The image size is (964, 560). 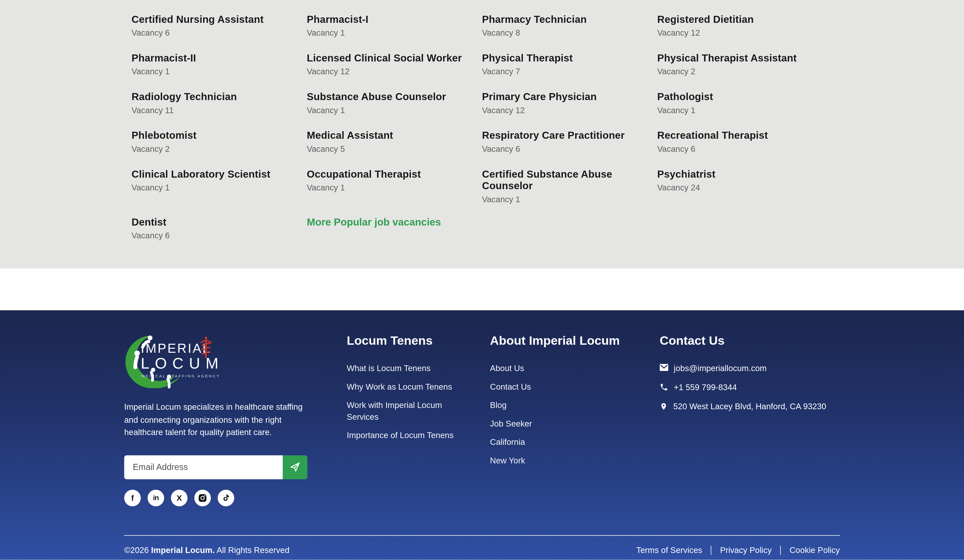 What do you see at coordinates (575, 424) in the screenshot?
I see `link-job-seeker: Job Seeker` at bounding box center [575, 424].